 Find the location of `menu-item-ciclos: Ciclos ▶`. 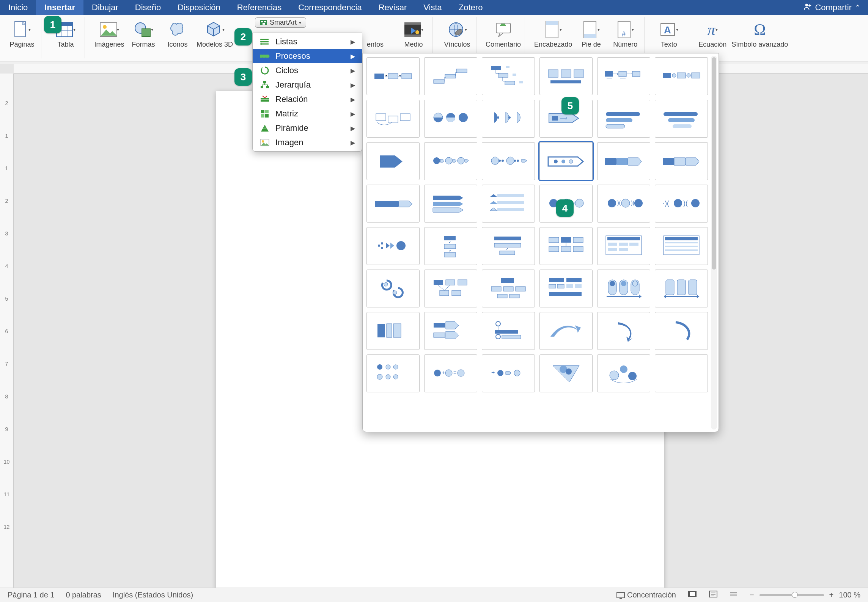

menu-item-ciclos: Ciclos ▶ is located at coordinates (307, 71).